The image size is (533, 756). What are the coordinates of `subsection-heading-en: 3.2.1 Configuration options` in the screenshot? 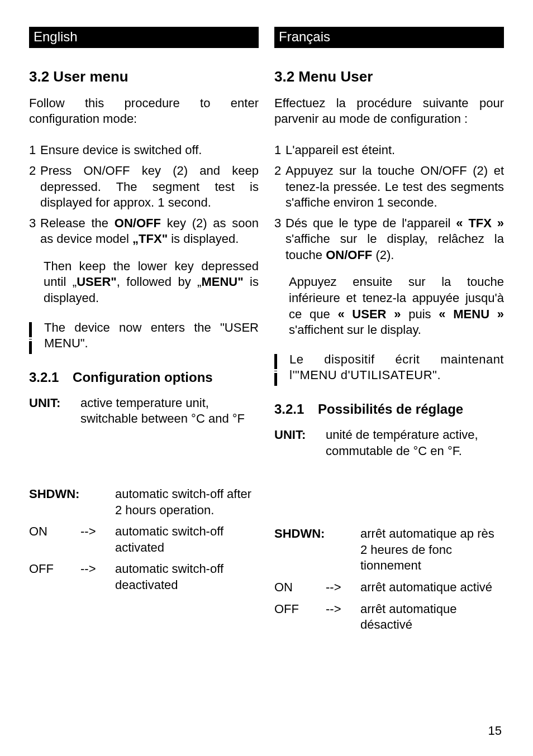 It's located at (144, 377).